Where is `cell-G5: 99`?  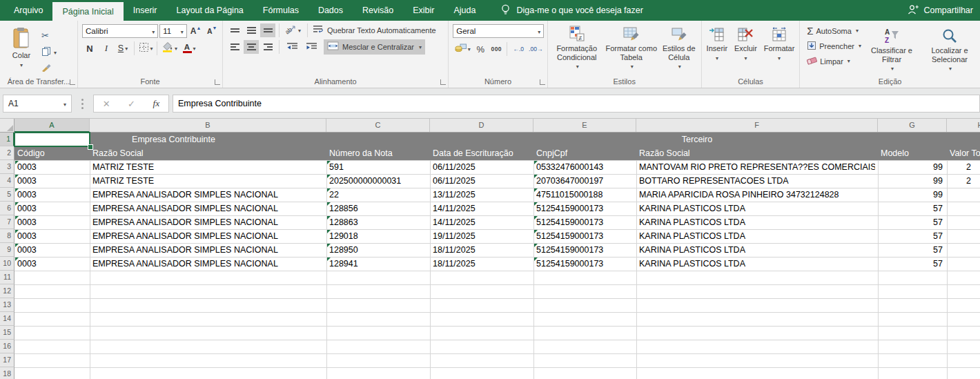 cell-G5: 99 is located at coordinates (912, 195).